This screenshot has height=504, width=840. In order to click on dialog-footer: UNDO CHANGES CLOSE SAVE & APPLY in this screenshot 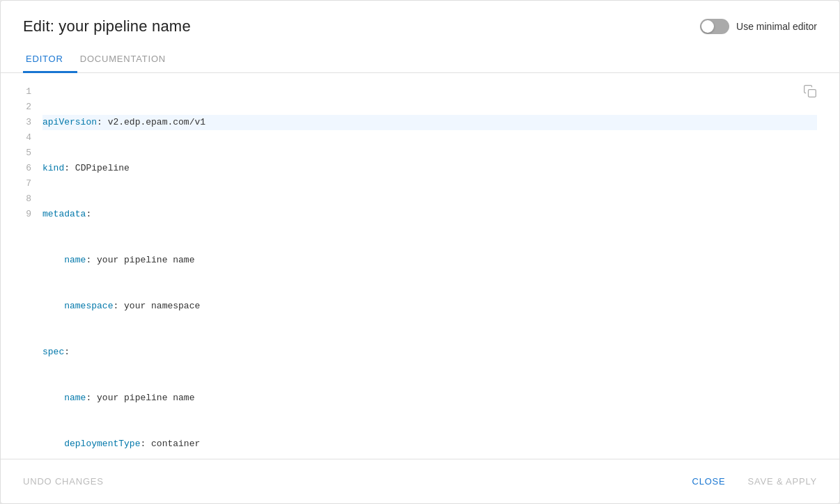, I will do `click(420, 481)`.